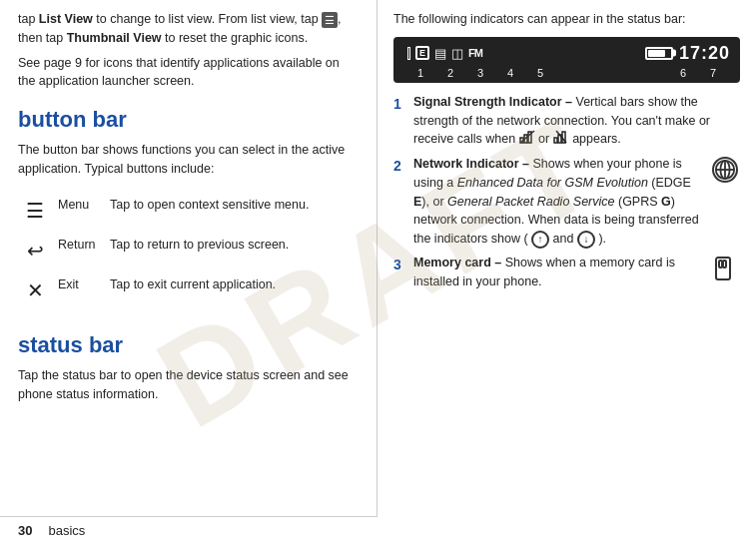  I want to click on indicator-item-2: 2 Network Indicator – Shows when your ph…, so click(567, 202).